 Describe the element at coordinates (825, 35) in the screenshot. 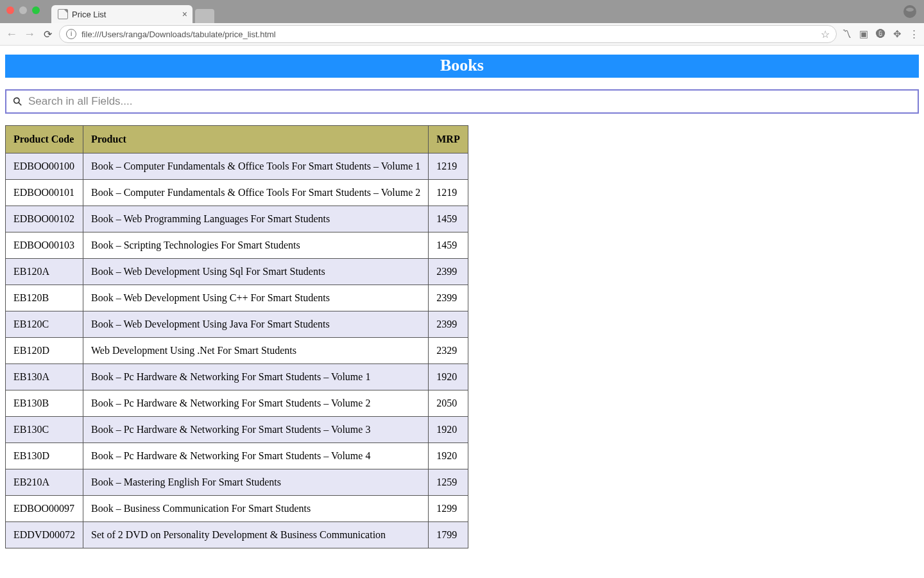

I see `bookmark-star-icon: ☆` at that location.